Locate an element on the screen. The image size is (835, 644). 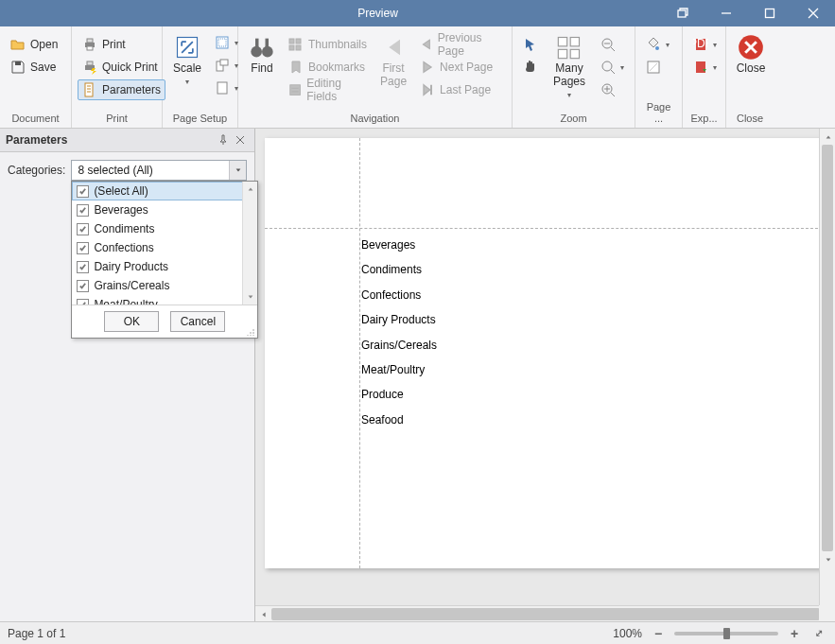
dropdown-scrollbar is located at coordinates (250, 243).